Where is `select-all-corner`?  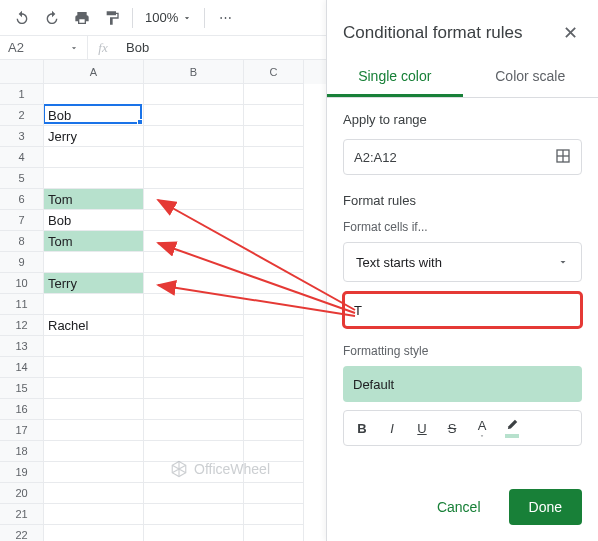 select-all-corner is located at coordinates (22, 72).